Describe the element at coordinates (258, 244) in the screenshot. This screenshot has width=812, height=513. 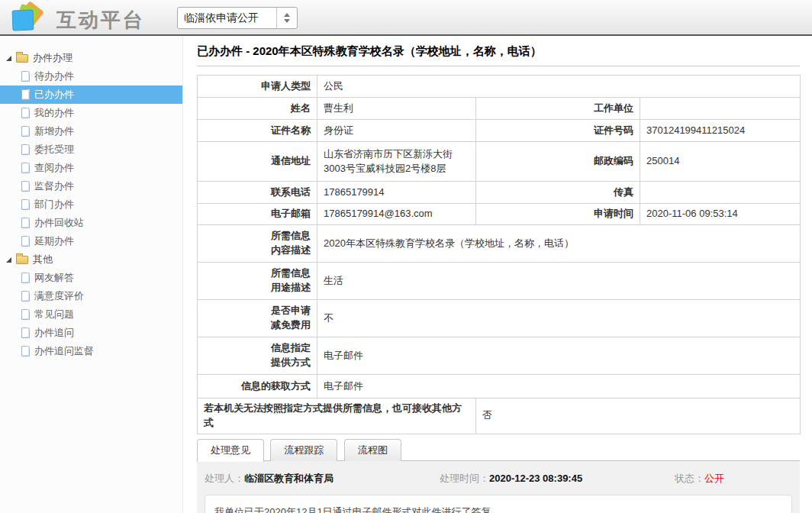
I see `info-content-label: 所需信息 内容描述` at that location.